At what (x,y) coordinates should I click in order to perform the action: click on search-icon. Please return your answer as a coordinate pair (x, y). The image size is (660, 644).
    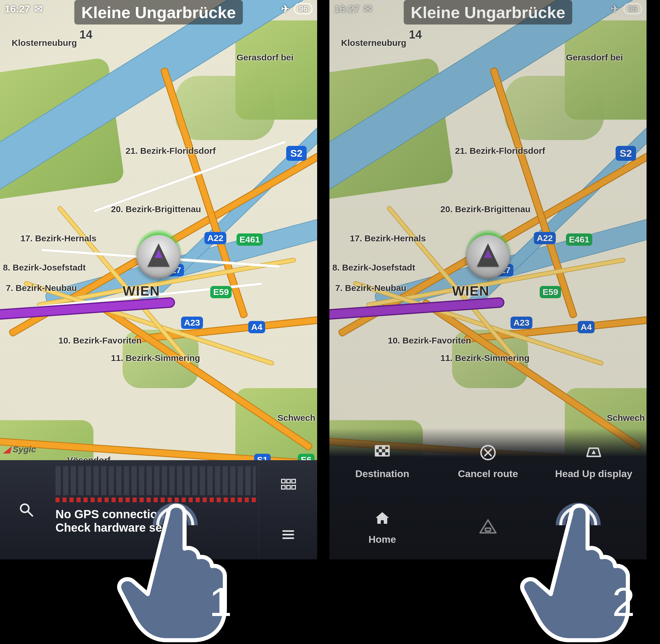
    Looking at the image, I should click on (26, 510).